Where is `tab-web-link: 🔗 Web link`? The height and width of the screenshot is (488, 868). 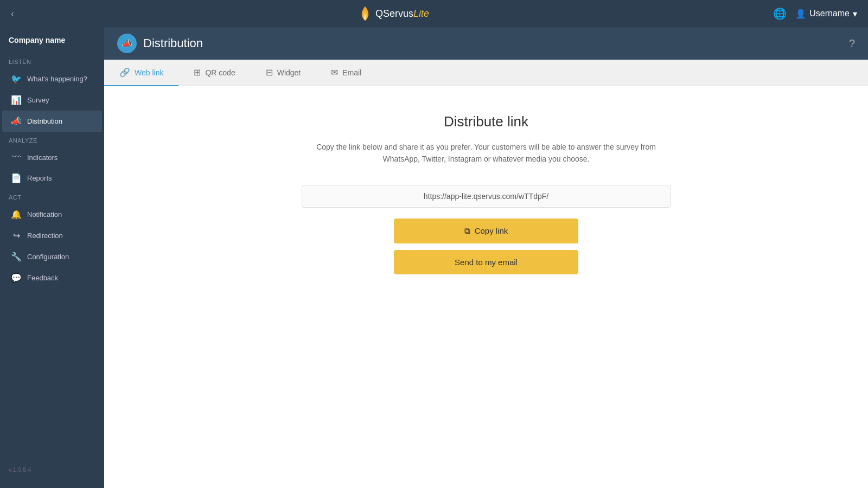
tab-web-link: 🔗 Web link is located at coordinates (141, 73).